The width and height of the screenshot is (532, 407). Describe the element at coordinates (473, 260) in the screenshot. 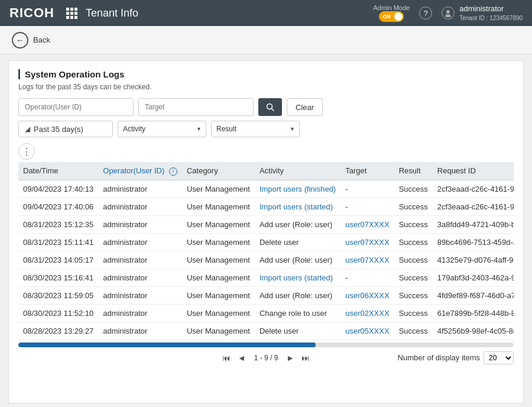

I see `cell-request-id: 41325e79-d076-4aff-90d8-` at that location.